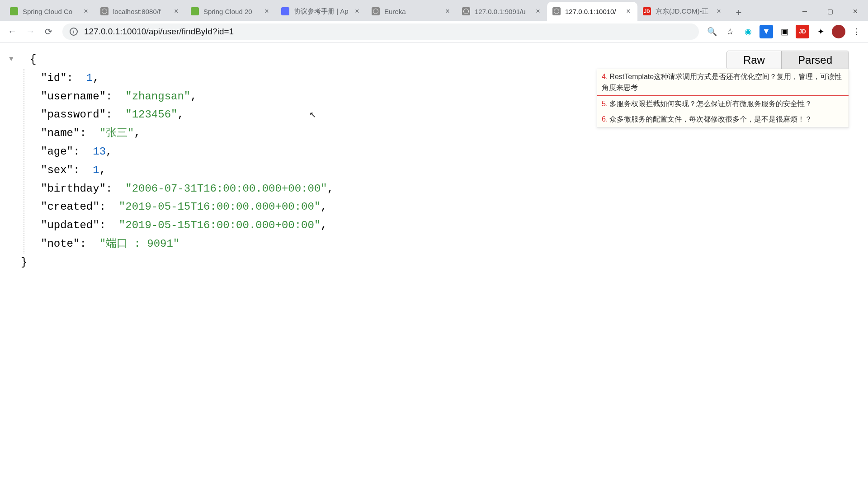  Describe the element at coordinates (723, 98) in the screenshot. I see `notes-overlay: 4.RestTemplate这种请求调用方式是否还有优化空间？复用，管理，可读性…` at that location.